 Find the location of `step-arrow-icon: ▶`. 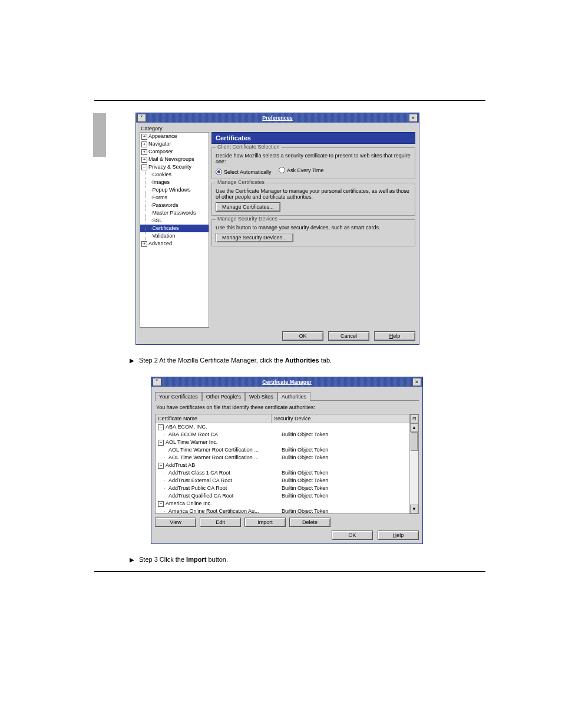

step-arrow-icon: ▶ is located at coordinates (132, 361).